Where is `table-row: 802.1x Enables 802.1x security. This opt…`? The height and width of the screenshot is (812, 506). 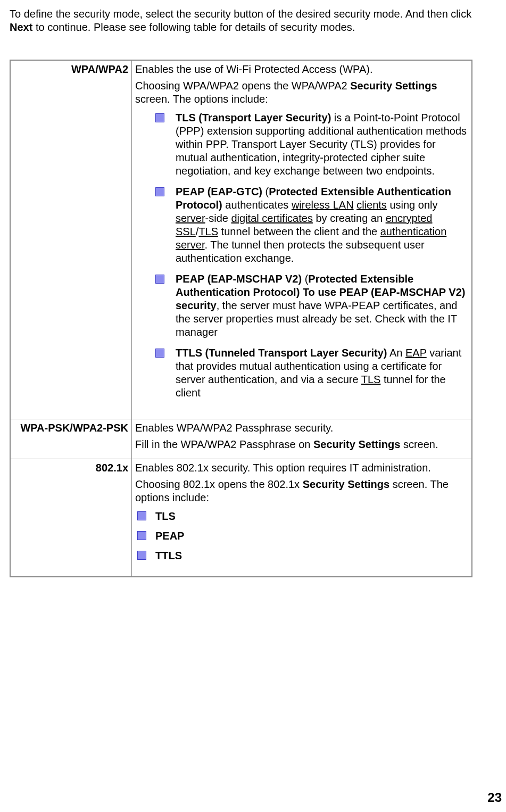
table-row: 802.1x Enables 802.1x security. This opt… is located at coordinates (241, 518).